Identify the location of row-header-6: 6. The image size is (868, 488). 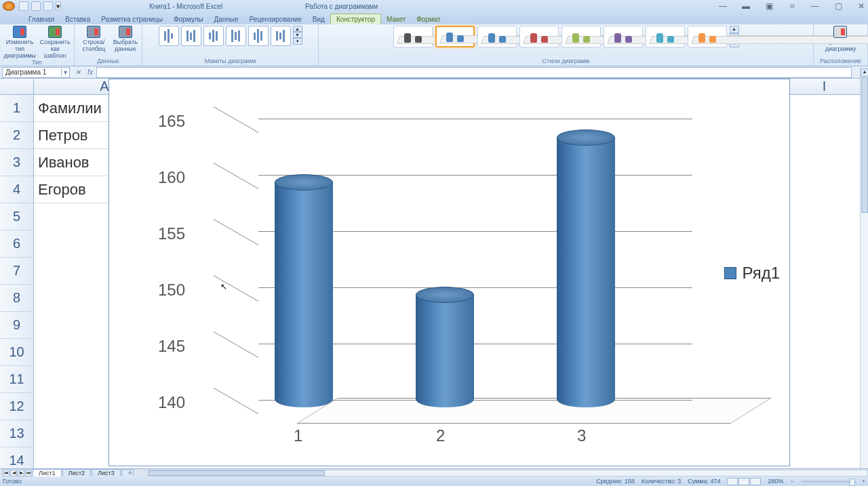
(16, 244).